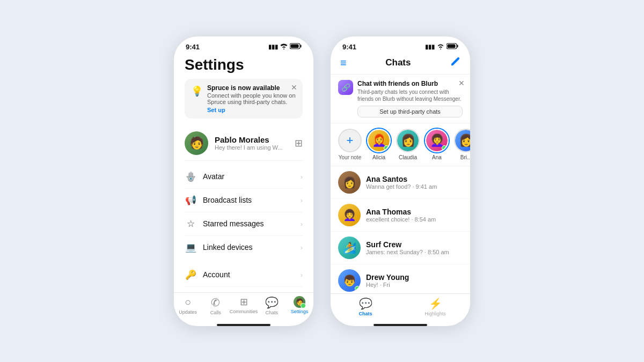 This screenshot has height=362, width=644. Describe the element at coordinates (244, 212) in the screenshot. I see `menu-section-1: 🪬Avatar › 📢Broadcast lists › ☆Starred me…` at that location.